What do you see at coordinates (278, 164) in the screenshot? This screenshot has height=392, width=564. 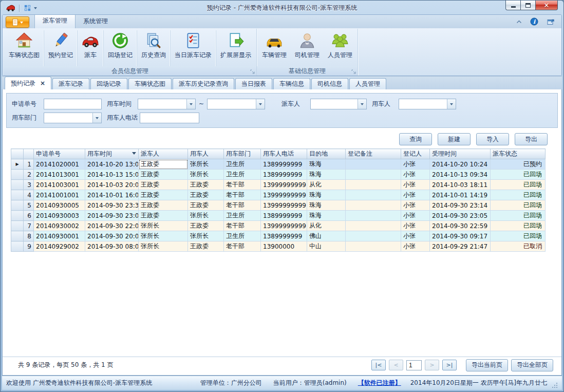 I see `table-row: ▶1201410200012014-10-20 13:00王政委张所长卫生所13…` at bounding box center [278, 164].